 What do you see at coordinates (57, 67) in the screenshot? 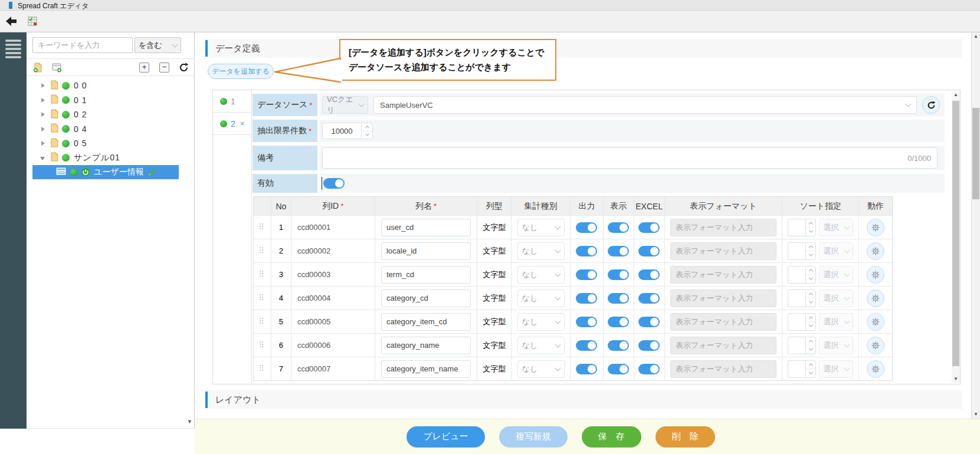
I see `add-window-icon` at bounding box center [57, 67].